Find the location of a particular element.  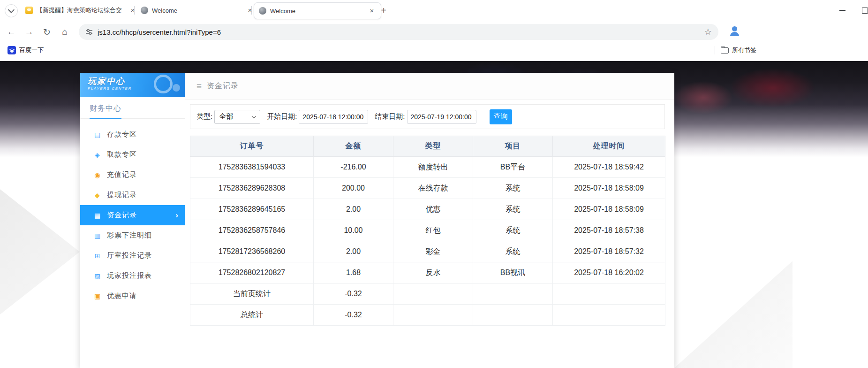

sidebar-header: 玩家中心 PLAYERS CENTER is located at coordinates (132, 85).